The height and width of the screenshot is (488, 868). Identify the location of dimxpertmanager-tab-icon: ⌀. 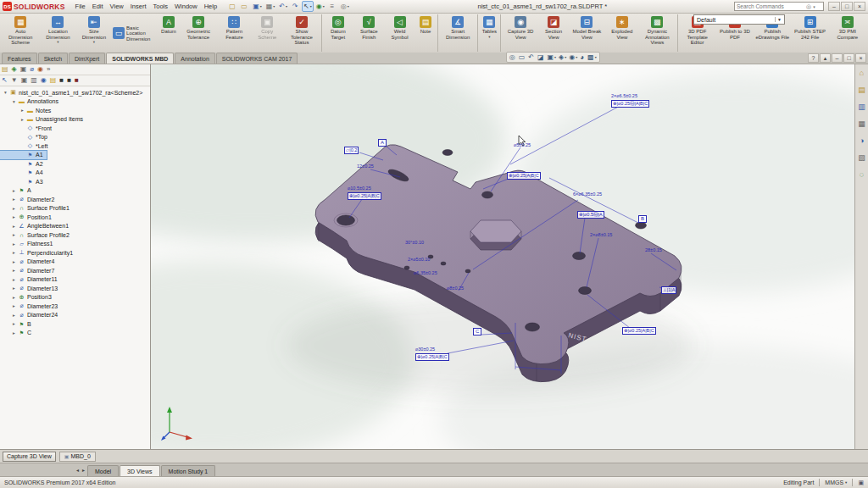
(32, 69).